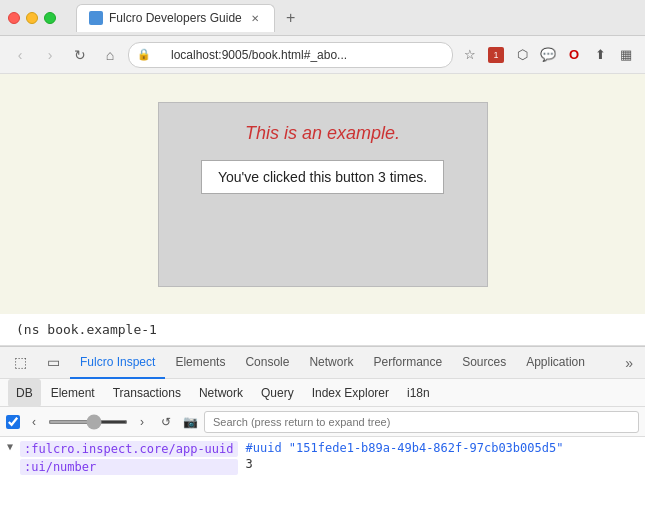  I want to click on back-button: ‹, so click(20, 55).